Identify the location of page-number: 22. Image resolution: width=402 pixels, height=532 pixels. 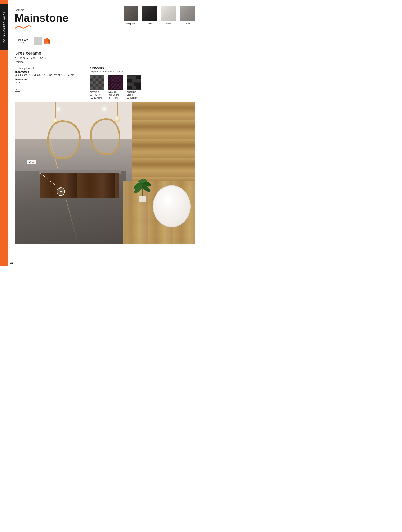
(12, 263).